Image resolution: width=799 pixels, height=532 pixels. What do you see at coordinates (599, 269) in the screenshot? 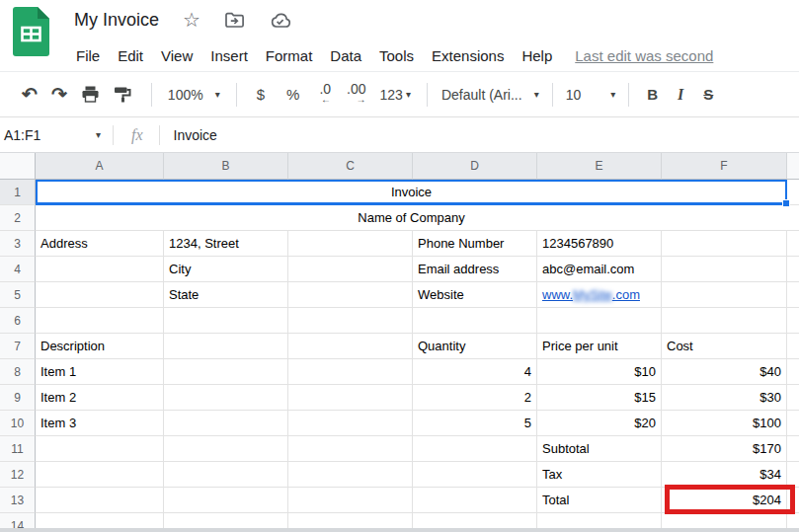
I see `cell-E4: abc@email.com` at bounding box center [599, 269].